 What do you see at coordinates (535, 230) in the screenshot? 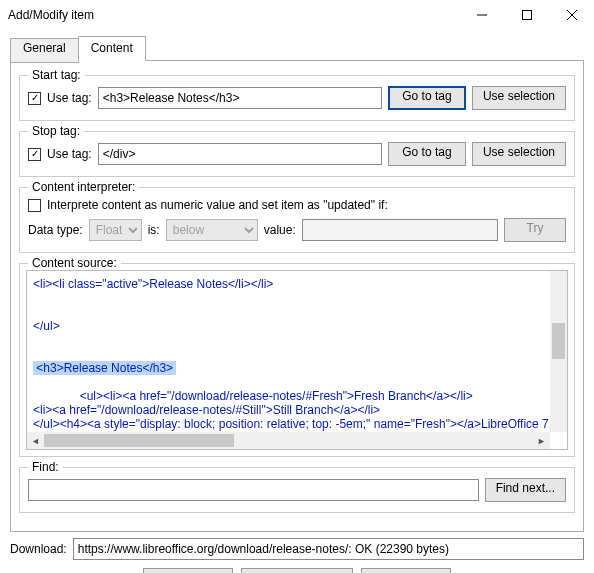
I see `try-button: Try` at bounding box center [535, 230].